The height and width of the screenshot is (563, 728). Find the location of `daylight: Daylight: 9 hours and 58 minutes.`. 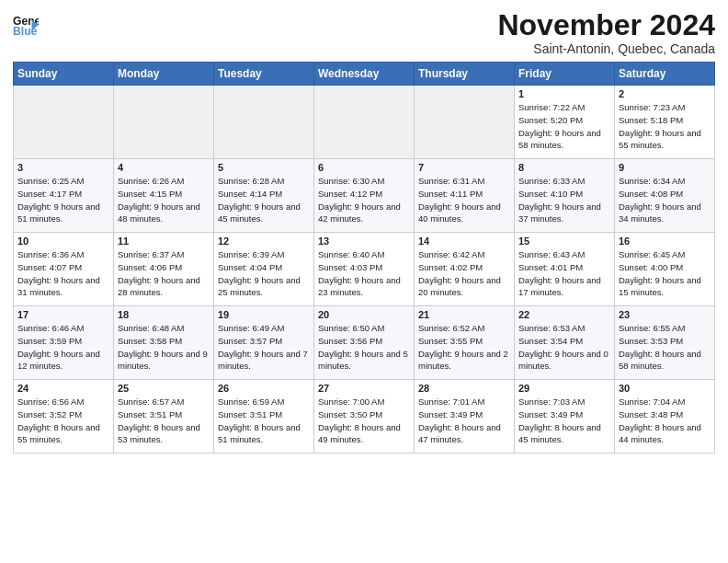

daylight: Daylight: 9 hours and 58 minutes. is located at coordinates (560, 140).